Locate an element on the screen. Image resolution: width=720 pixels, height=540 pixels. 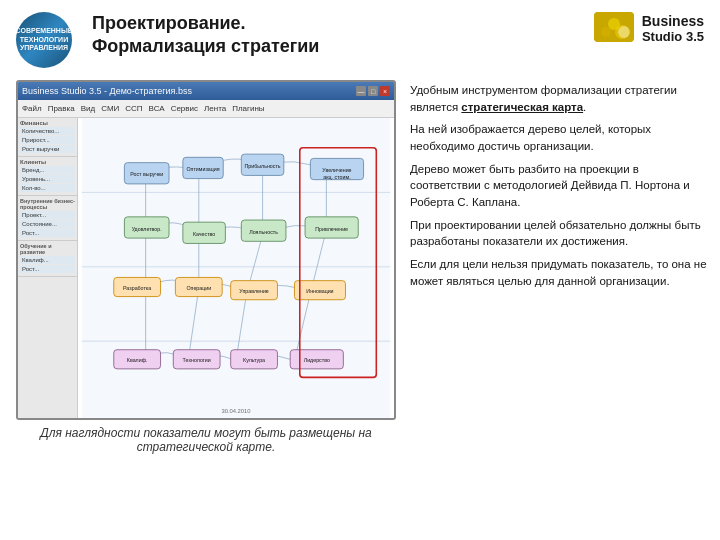
svg-text: Разработка is located at coordinates (137, 288).